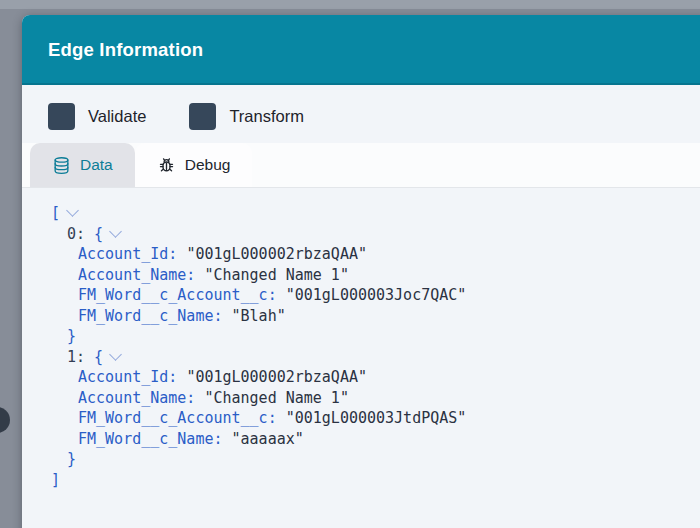 The width and height of the screenshot is (700, 528). I want to click on checkbox-transform, so click(202, 116).